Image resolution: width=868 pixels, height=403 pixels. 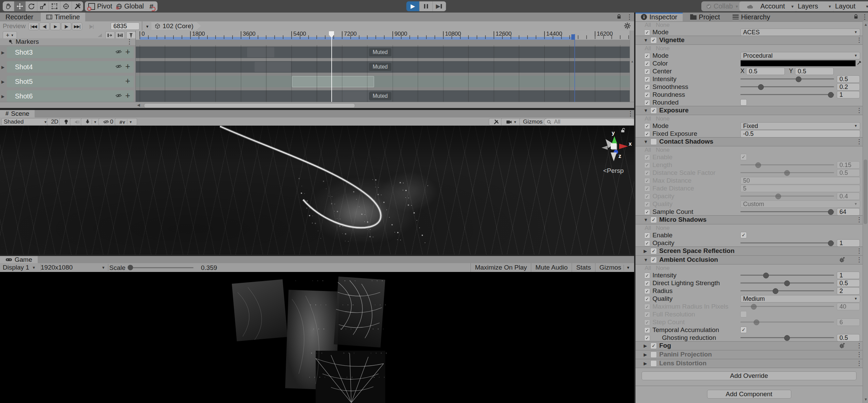 What do you see at coordinates (659, 17) in the screenshot?
I see `tab-inspector: i Inspector` at bounding box center [659, 17].